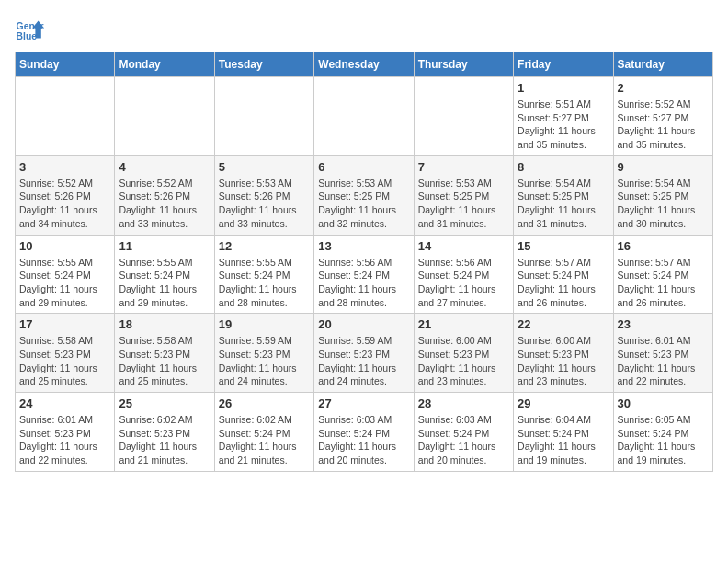 The height and width of the screenshot is (563, 728). What do you see at coordinates (364, 195) in the screenshot?
I see `calendar-cell: 6Sunrise: 5:53 AM Sunset: 5:25 PM Daylig…` at bounding box center [364, 195].